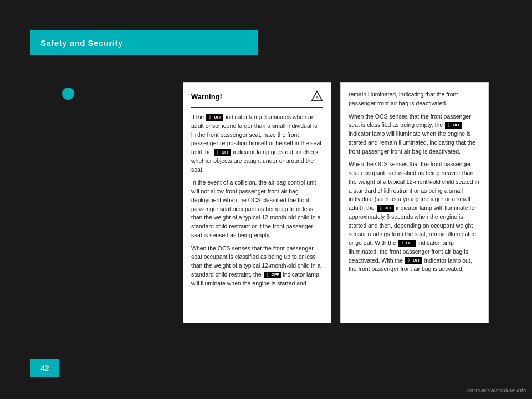  What do you see at coordinates (257, 201) in the screenshot?
I see `warning-body: If the 🚶 OFF indicator lamp illuminates …` at bounding box center [257, 201].